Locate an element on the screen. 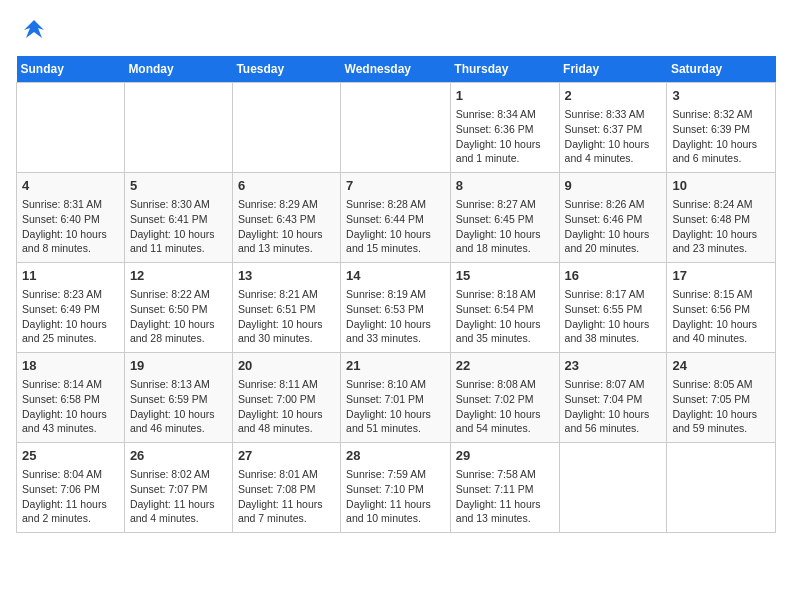 This screenshot has width=792, height=612. cell-content: Sunrise: 8:26 AM is located at coordinates (614, 204).